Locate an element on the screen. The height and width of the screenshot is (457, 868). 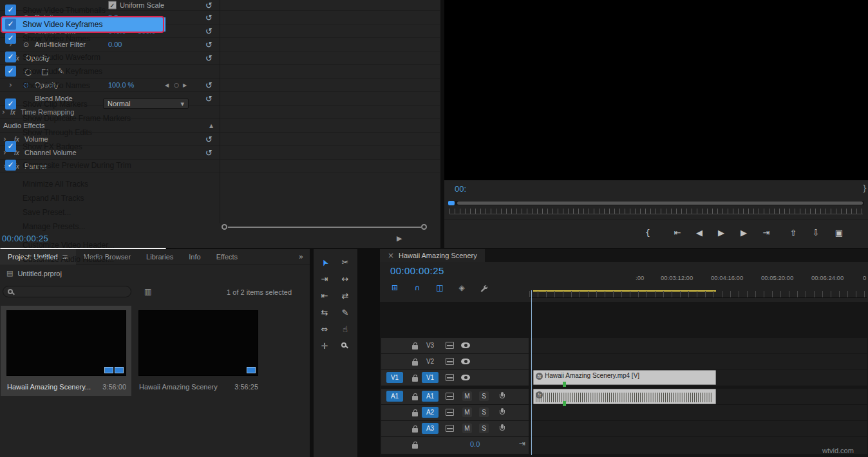
go-to-in-button: ⇤ is located at coordinates (677, 233).